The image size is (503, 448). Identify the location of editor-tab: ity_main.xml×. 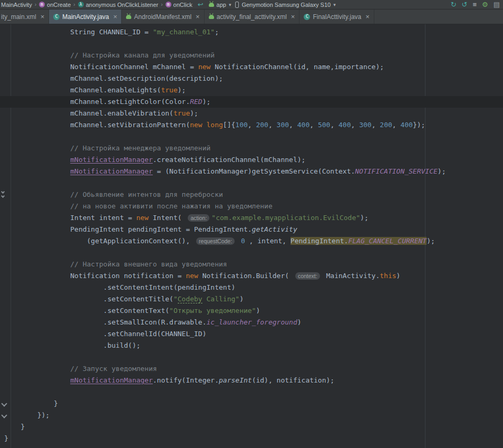
(24, 17).